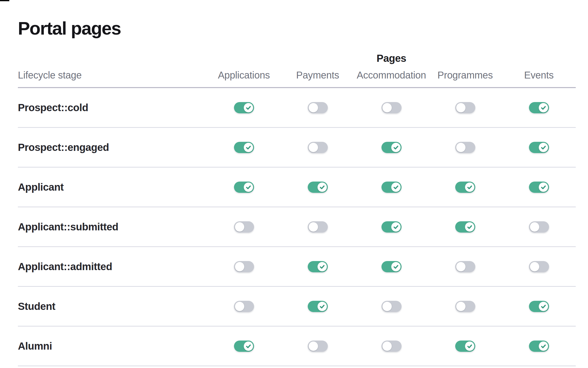  Describe the element at coordinates (465, 346) in the screenshot. I see `toggle-alumni-programmes` at that location.